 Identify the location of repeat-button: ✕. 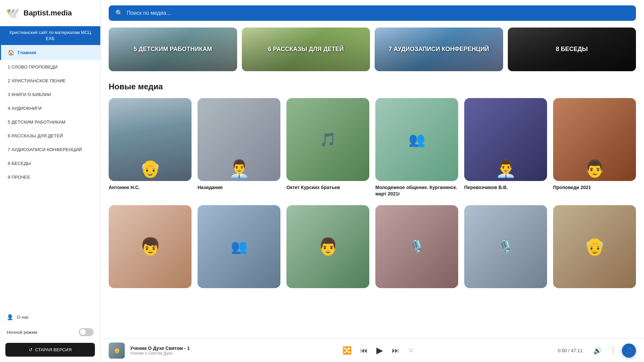
(411, 351).